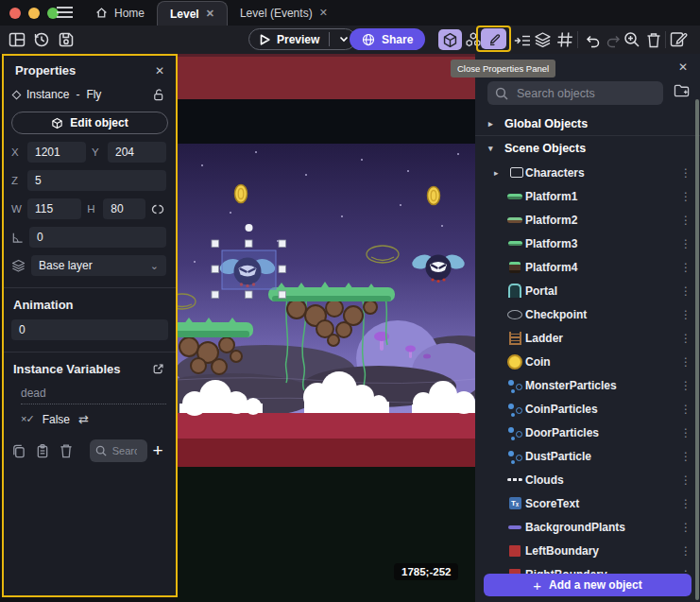  I want to click on object-list-item: BackgroundPlants ⋮, so click(588, 527).